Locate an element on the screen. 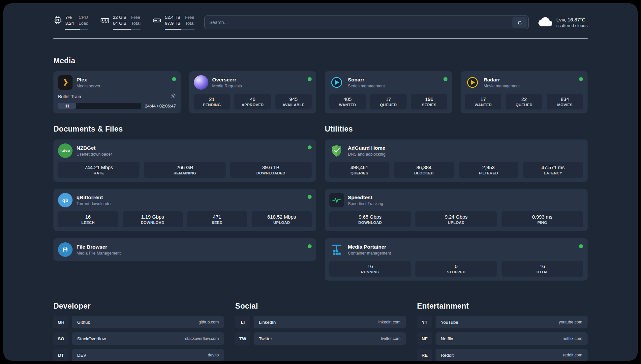 Image resolution: width=641 pixels, height=364 pixels. stat-label: REMAINING is located at coordinates (185, 173).